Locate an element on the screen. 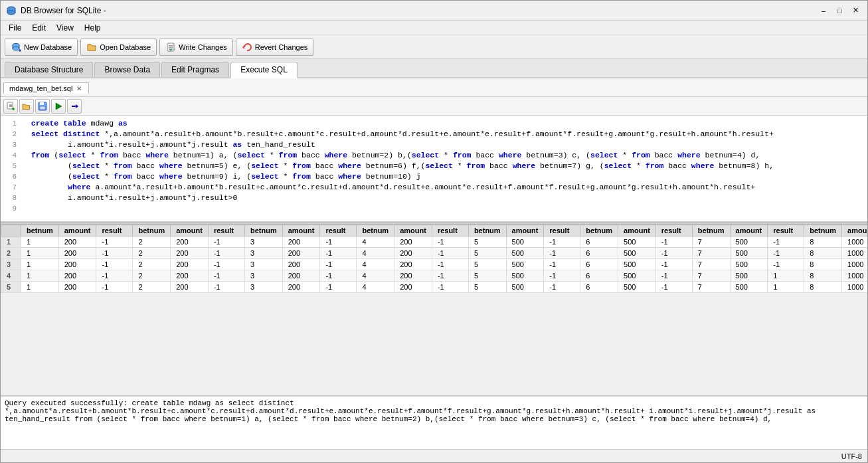 The width and height of the screenshot is (868, 463). col-amount-3: amount is located at coordinates (302, 231).